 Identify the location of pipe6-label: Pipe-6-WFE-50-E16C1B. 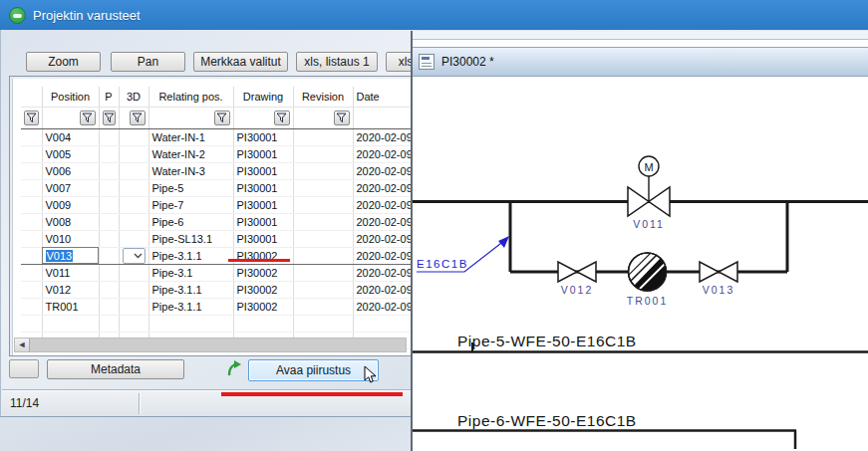
(547, 420).